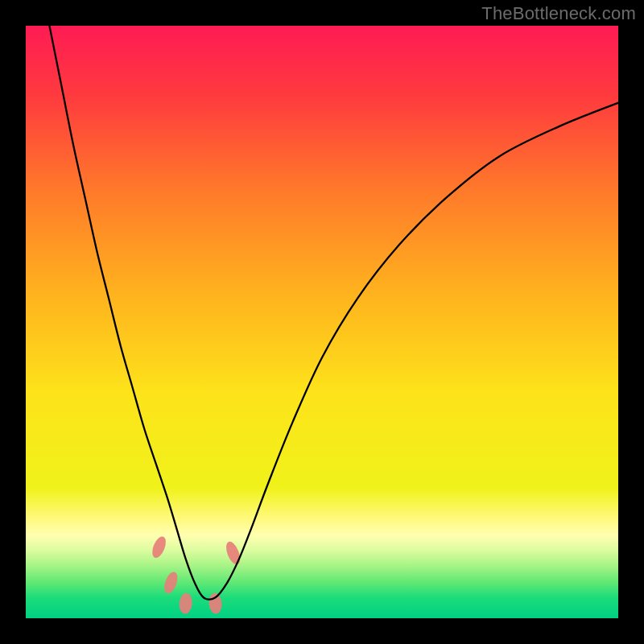 The width and height of the screenshot is (644, 644). Describe the element at coordinates (233, 554) in the screenshot. I see `marker-right-upper` at that location.